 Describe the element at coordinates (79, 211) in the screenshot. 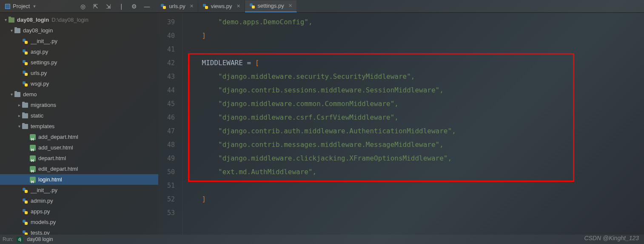

I see `tree-file: ·apps.py` at that location.